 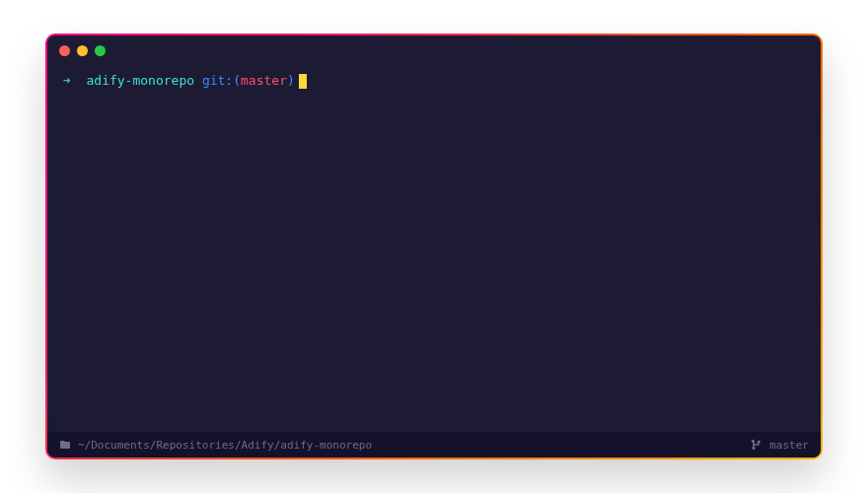 I want to click on status-branch: master, so click(x=789, y=446).